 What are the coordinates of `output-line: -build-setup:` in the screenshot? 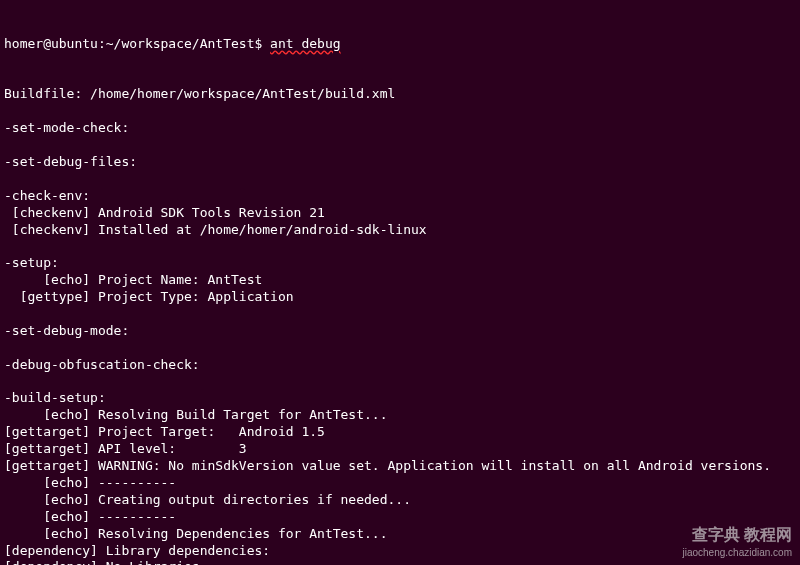 It's located at (400, 398).